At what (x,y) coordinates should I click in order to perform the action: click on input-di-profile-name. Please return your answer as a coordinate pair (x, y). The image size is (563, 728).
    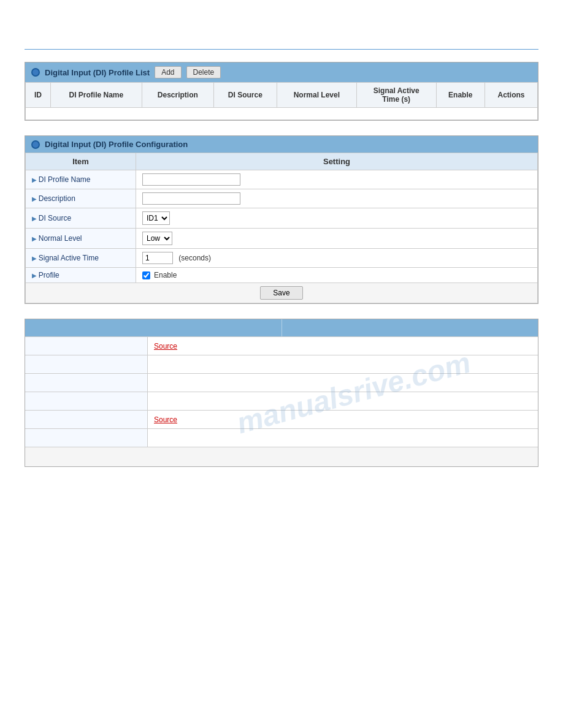
    Looking at the image, I should click on (191, 180).